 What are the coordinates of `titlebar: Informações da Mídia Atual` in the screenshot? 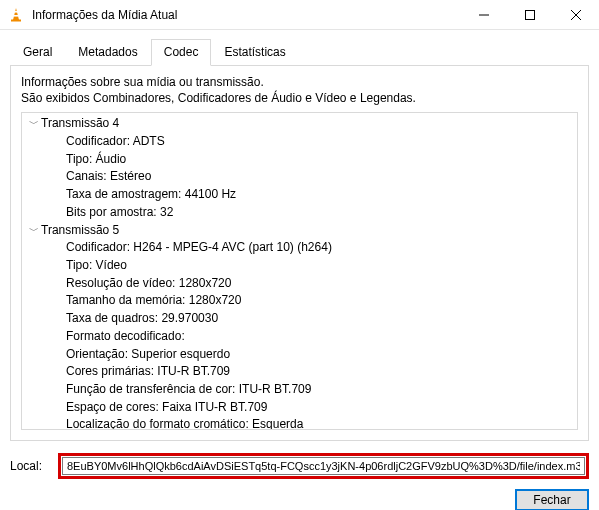 It's located at (300, 15).